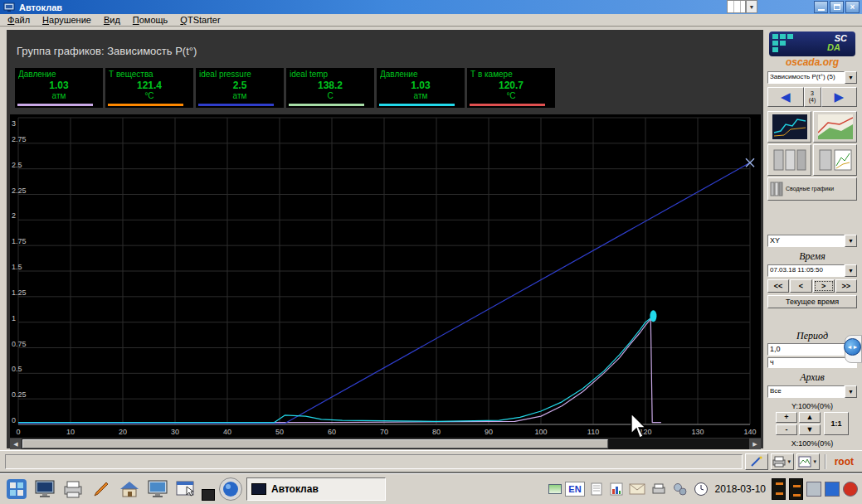  What do you see at coordinates (704, 489) in the screenshot?
I see `system-tray: EN 2018-03-10` at bounding box center [704, 489].